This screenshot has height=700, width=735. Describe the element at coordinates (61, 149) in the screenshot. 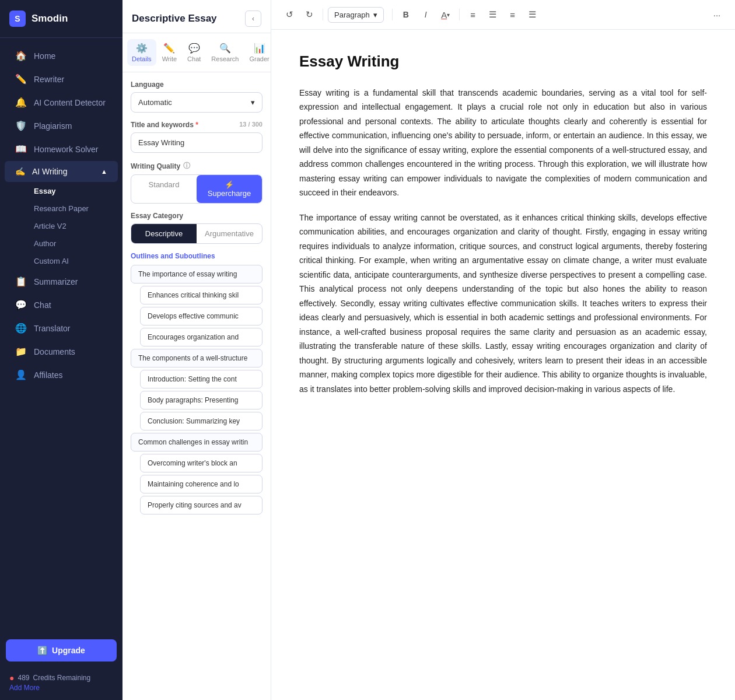

I see `sidebar-item-homework-solver: 📖 Homework Solver` at that location.